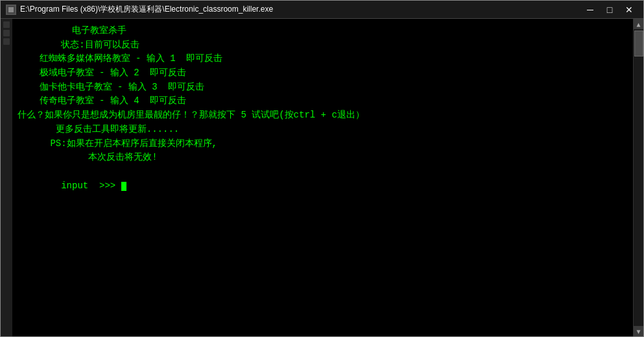 This screenshot has width=644, height=337. What do you see at coordinates (610, 10) in the screenshot?
I see `titlebar-controls: ─ □ ✕` at bounding box center [610, 10].